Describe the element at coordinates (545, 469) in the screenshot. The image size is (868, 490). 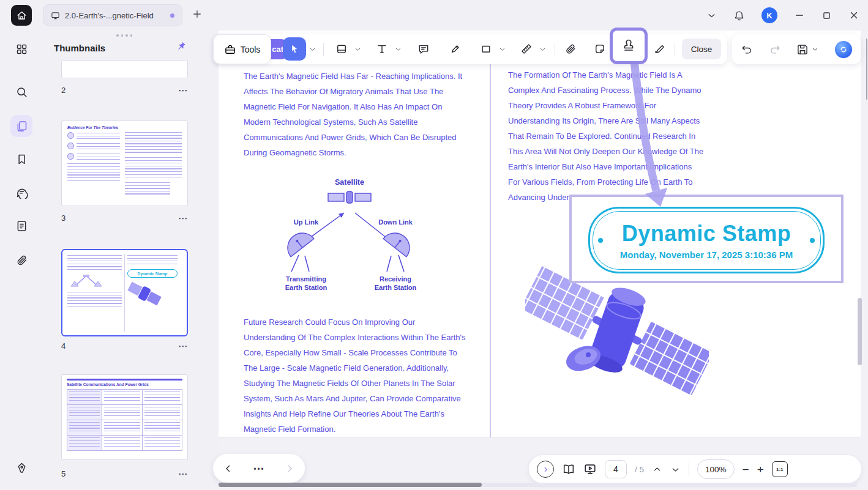
I see `expand-controls-button` at that location.